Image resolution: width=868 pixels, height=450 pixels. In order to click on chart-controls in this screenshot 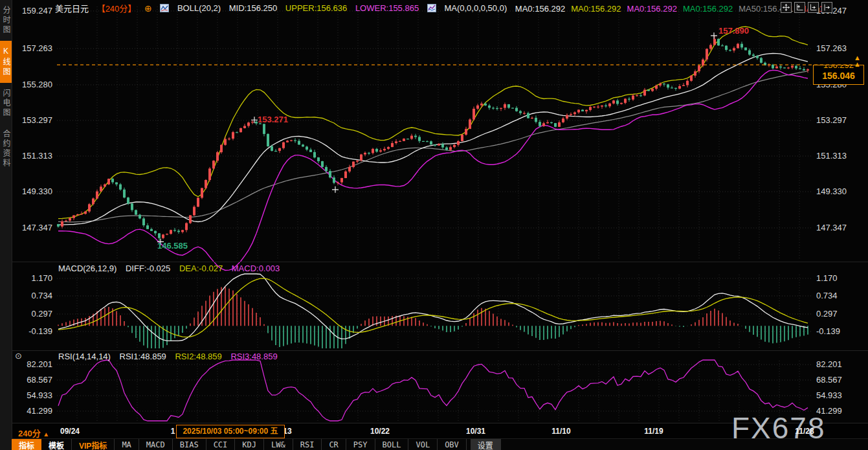, I will do `click(807, 8)`.